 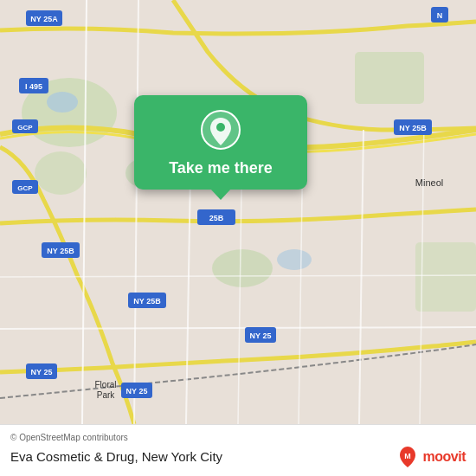 I want to click on svg-text: 25B, so click(x=216, y=218).